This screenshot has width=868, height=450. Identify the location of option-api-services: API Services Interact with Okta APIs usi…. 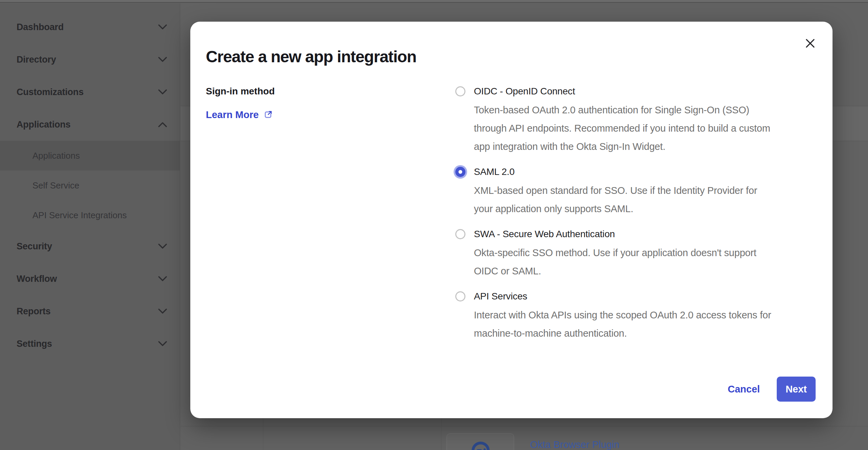
(638, 316).